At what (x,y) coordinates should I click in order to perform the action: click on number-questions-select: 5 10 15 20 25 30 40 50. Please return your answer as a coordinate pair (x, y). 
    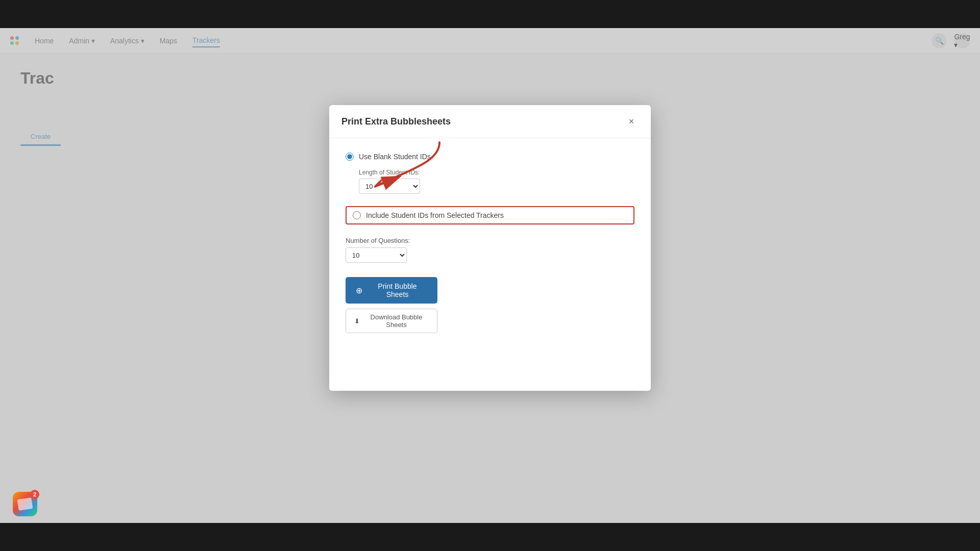
    Looking at the image, I should click on (376, 255).